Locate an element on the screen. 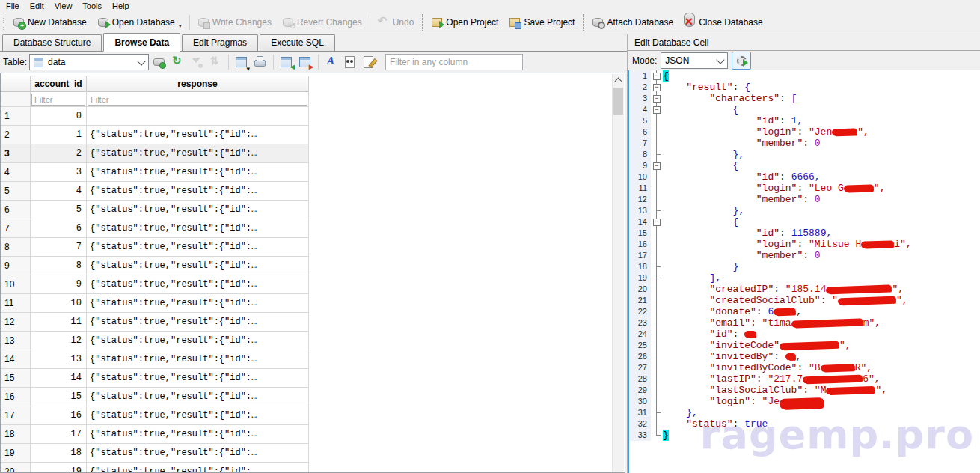  attach-database-button: Attach Database is located at coordinates (633, 22).